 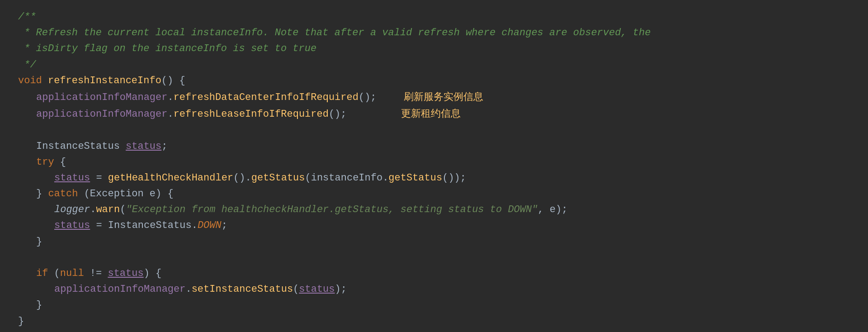 What do you see at coordinates (27, 17) in the screenshot?
I see `comment-open: /**` at bounding box center [27, 17].